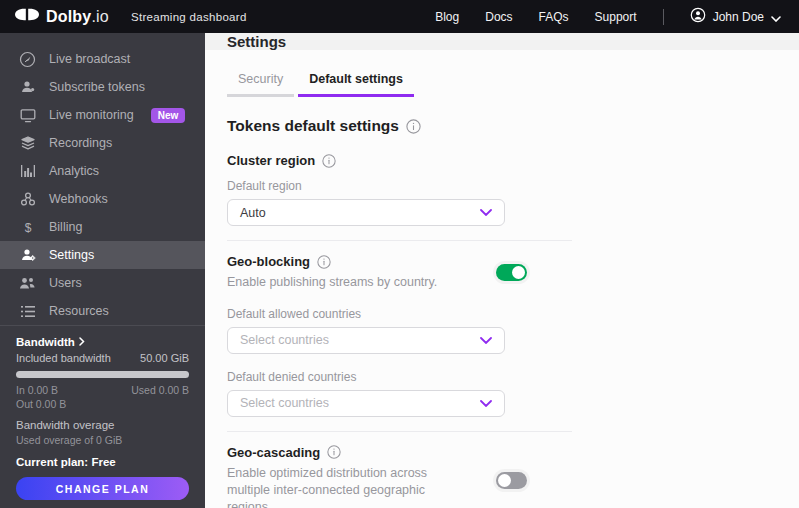 The width and height of the screenshot is (799, 508). Describe the element at coordinates (28, 172) in the screenshot. I see `bar-chart-icon` at that location.